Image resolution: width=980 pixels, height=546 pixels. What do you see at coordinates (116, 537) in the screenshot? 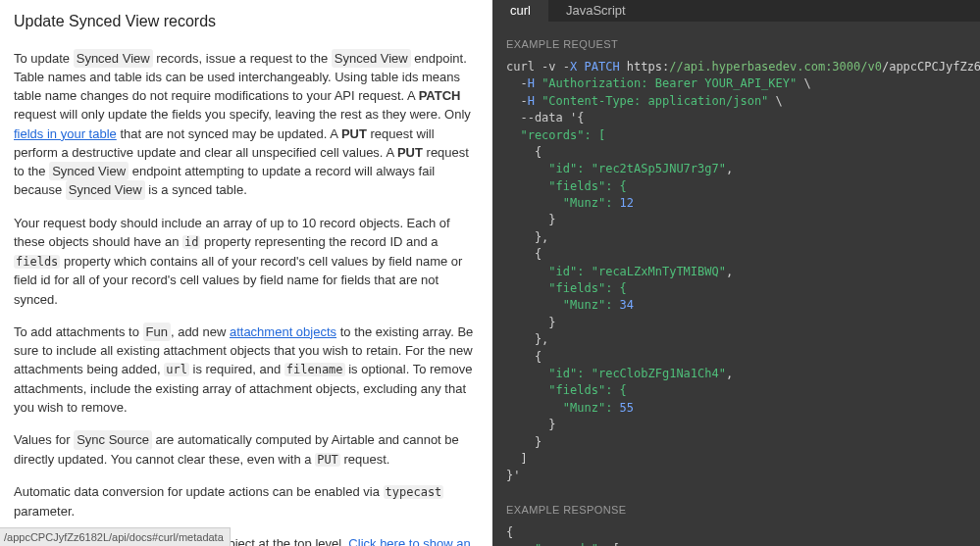
I see `browser-statusbar: /appcCPCJyfZz6182L/api/docs#curl/metadat…` at bounding box center [116, 537].